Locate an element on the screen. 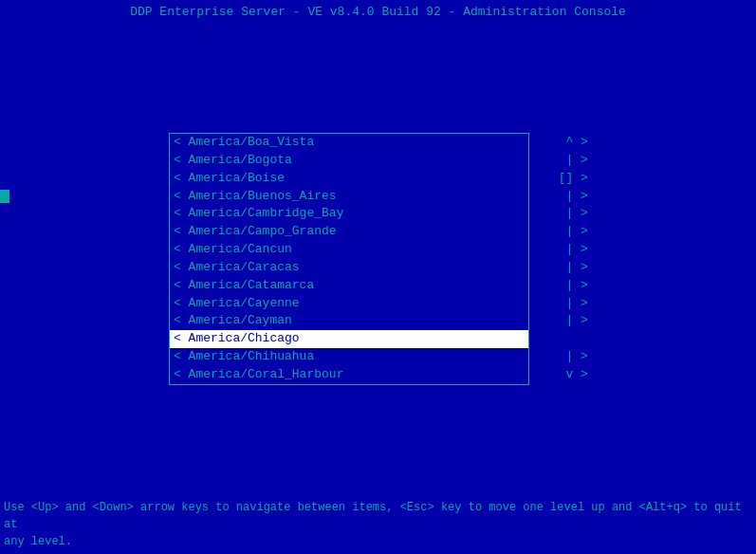  list-item-label: < America/Caracas | > is located at coordinates (381, 268).